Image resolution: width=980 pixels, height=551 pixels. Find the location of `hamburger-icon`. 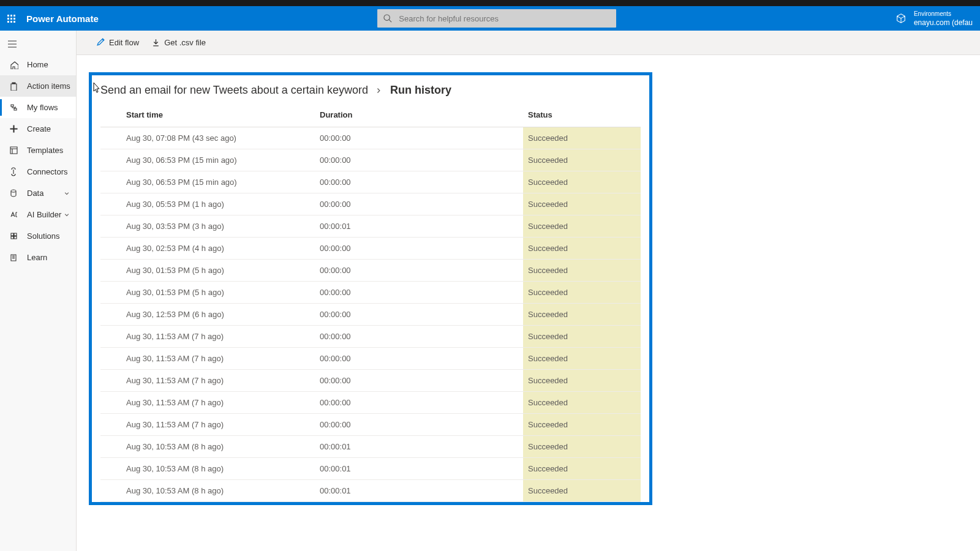

hamburger-icon is located at coordinates (12, 44).